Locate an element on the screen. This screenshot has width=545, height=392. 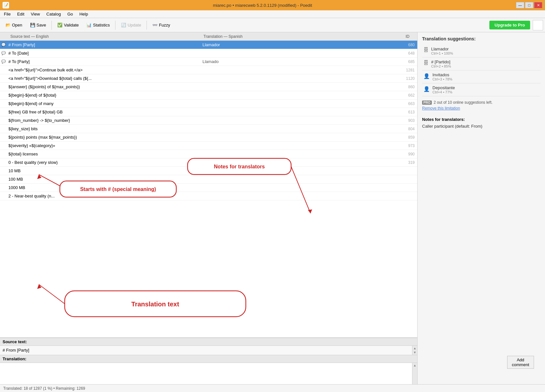
menu-file: File is located at coordinates (7, 14).